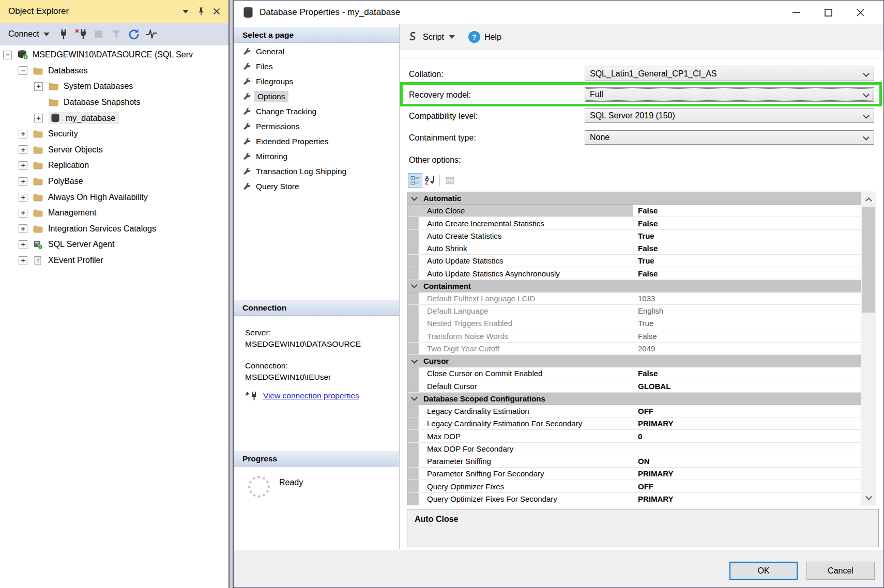 The image size is (884, 588). Describe the element at coordinates (430, 180) in the screenshot. I see `alphabetical-sort-button: AZ` at that location.